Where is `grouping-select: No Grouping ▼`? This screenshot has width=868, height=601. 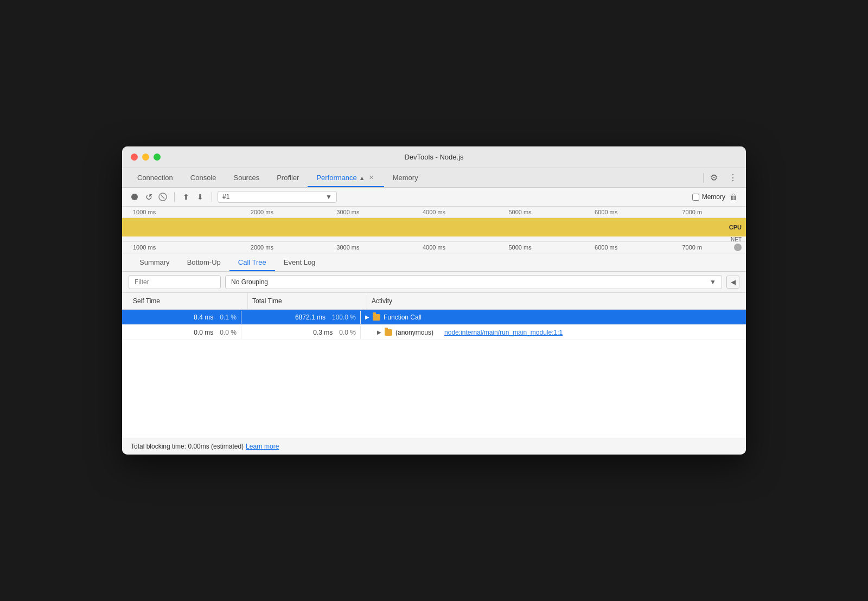 grouping-select: No Grouping ▼ is located at coordinates (474, 282).